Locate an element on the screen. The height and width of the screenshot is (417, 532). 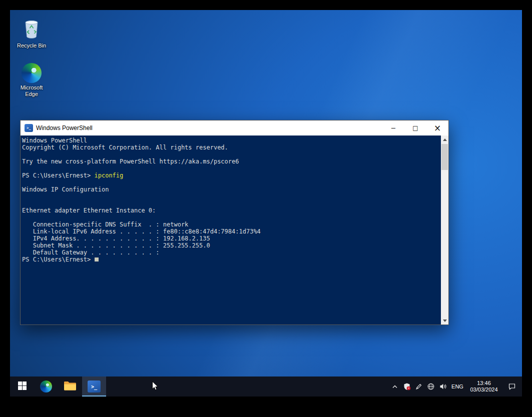
tray-date: 03/03/2024 is located at coordinates (484, 390).